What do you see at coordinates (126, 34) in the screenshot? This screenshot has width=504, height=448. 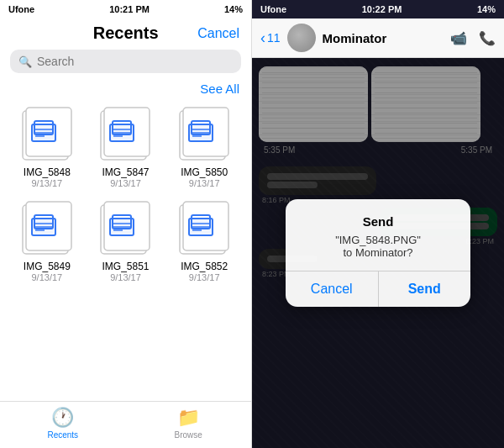 I see `recents-title: Recents` at bounding box center [126, 34].